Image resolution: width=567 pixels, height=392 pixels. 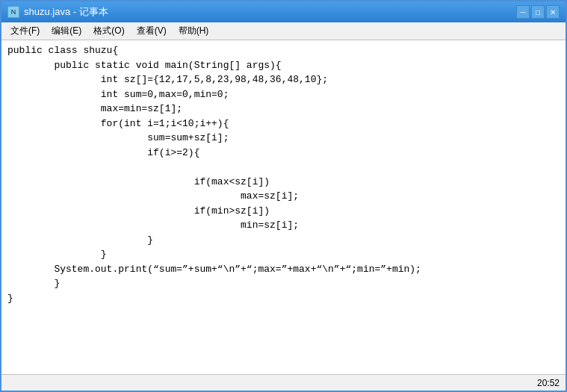 What do you see at coordinates (25, 31) in the screenshot?
I see `menu-file: 文件(F)` at bounding box center [25, 31].